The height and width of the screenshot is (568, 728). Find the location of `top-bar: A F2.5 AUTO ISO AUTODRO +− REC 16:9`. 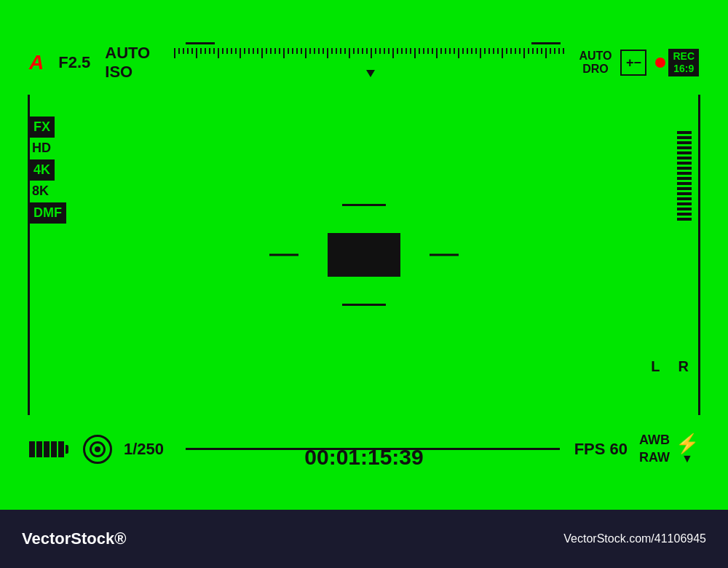

top-bar: A F2.5 AUTO ISO AUTODRO +− REC 16:9 is located at coordinates (364, 63).